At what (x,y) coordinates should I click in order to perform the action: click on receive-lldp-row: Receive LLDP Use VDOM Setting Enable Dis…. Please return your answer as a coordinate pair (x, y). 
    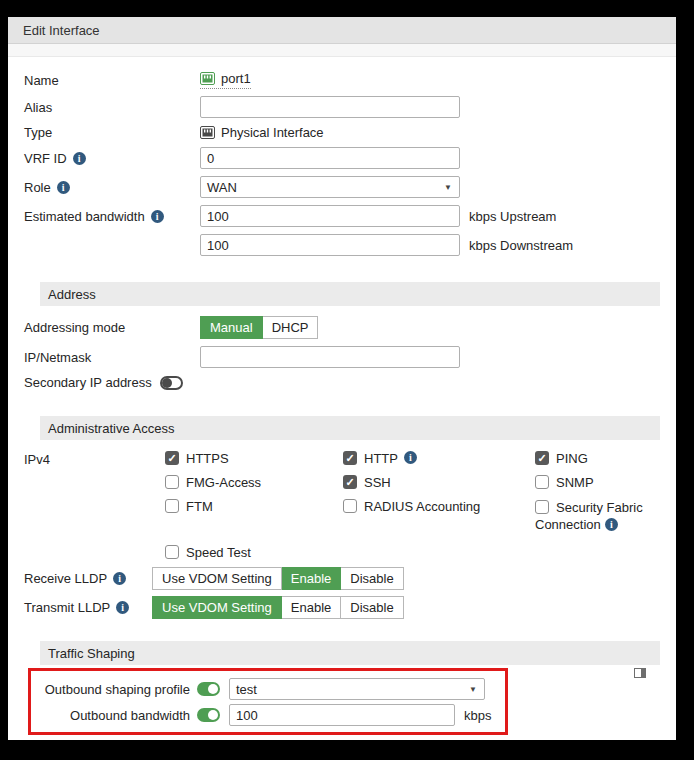
    Looking at the image, I should click on (342, 578).